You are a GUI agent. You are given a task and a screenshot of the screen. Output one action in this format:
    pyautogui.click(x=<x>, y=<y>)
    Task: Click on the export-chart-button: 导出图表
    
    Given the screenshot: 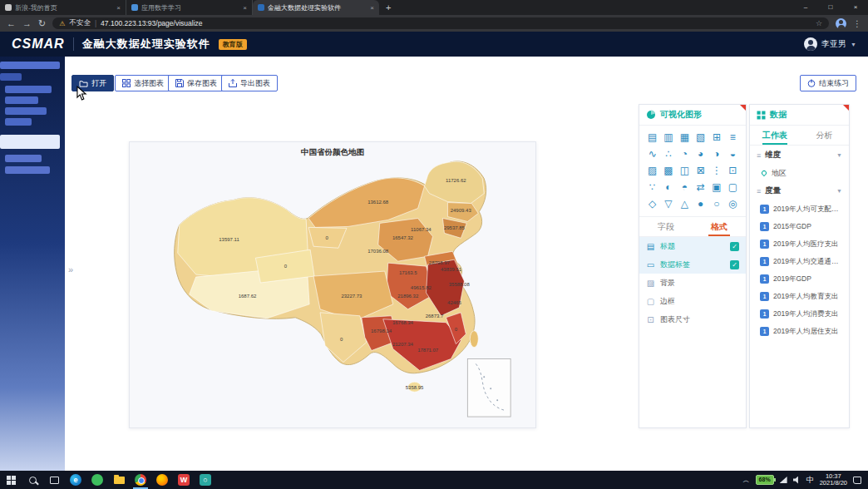 What is the action you would take?
    pyautogui.click(x=249, y=83)
    